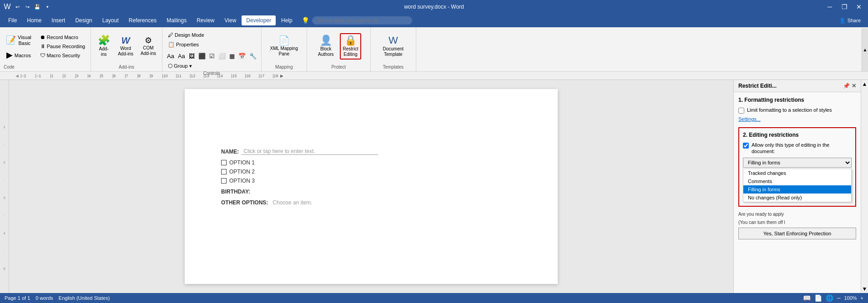  Describe the element at coordinates (47, 7) in the screenshot. I see `customize-qat-btn: ▾` at that location.